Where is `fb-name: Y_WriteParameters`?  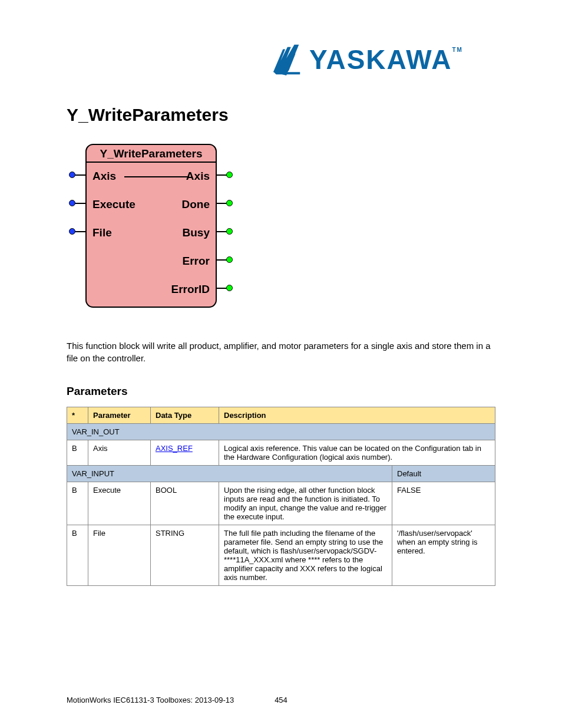 fb-name: Y_WriteParameters is located at coordinates (151, 154).